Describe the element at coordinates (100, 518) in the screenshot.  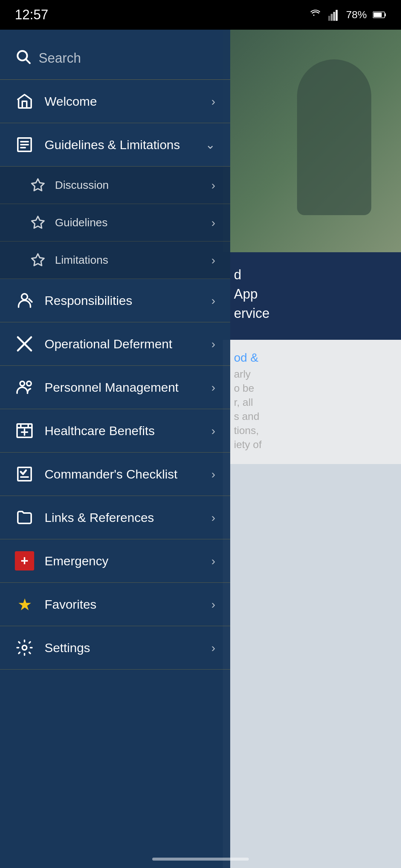
I see `links-references-label: Links & References` at that location.